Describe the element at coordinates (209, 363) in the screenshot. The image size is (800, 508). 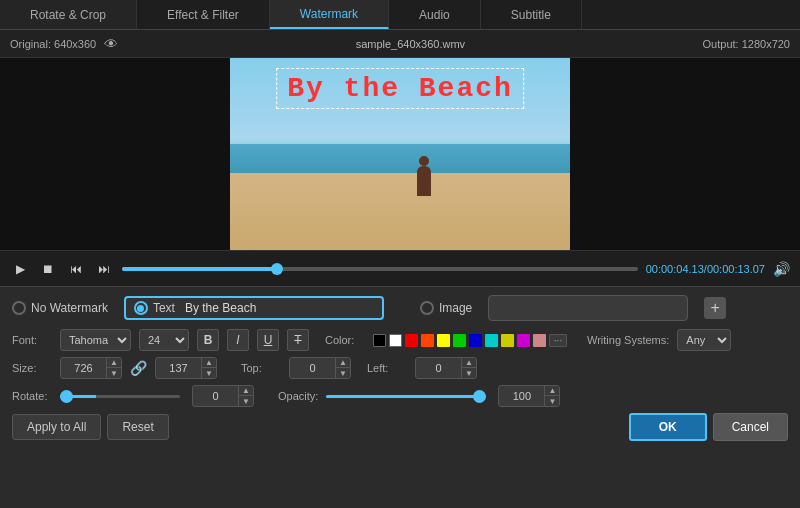
I see `height-up: ▲` at that location.